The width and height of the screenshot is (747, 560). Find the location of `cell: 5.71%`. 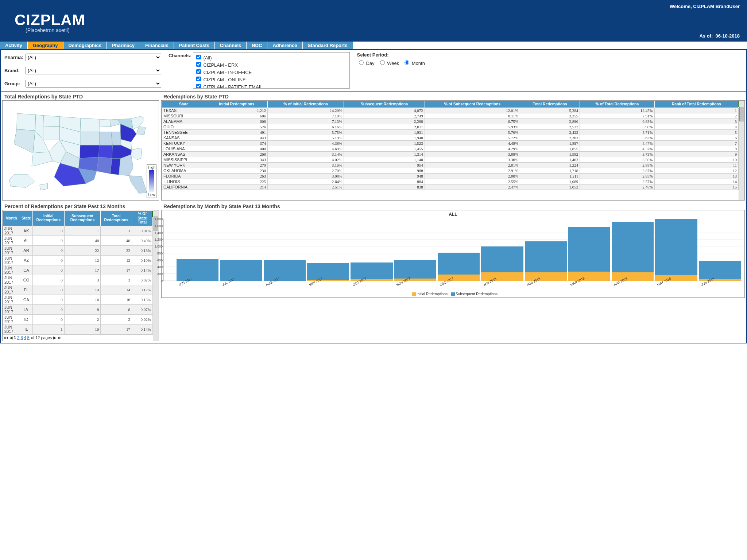

cell: 5.71% is located at coordinates (617, 132).